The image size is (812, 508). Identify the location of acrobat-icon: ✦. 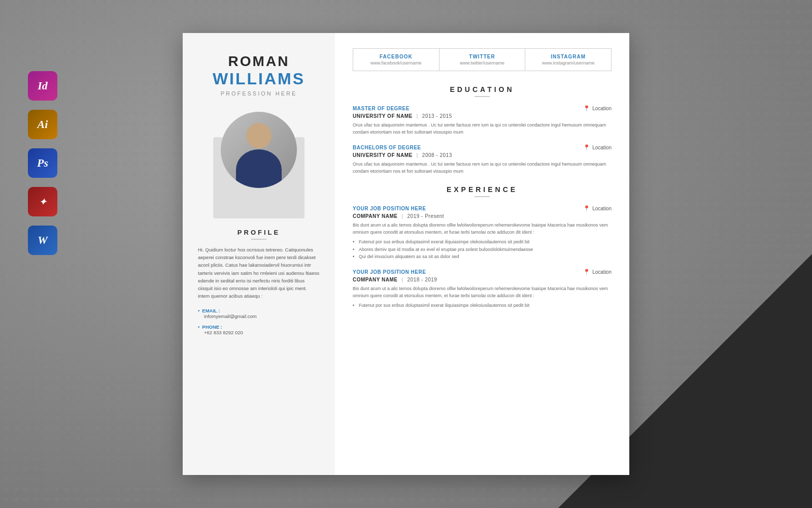
(43, 202).